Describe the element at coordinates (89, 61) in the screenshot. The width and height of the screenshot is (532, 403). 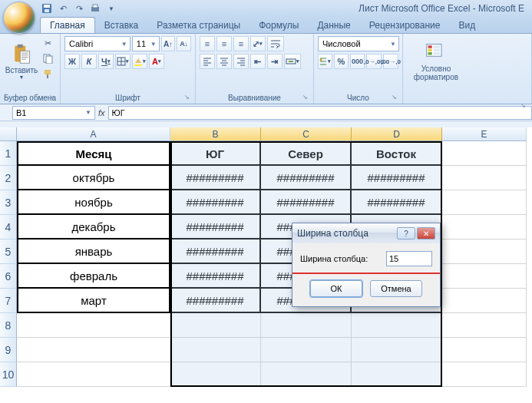
I see `italic-button: К` at that location.